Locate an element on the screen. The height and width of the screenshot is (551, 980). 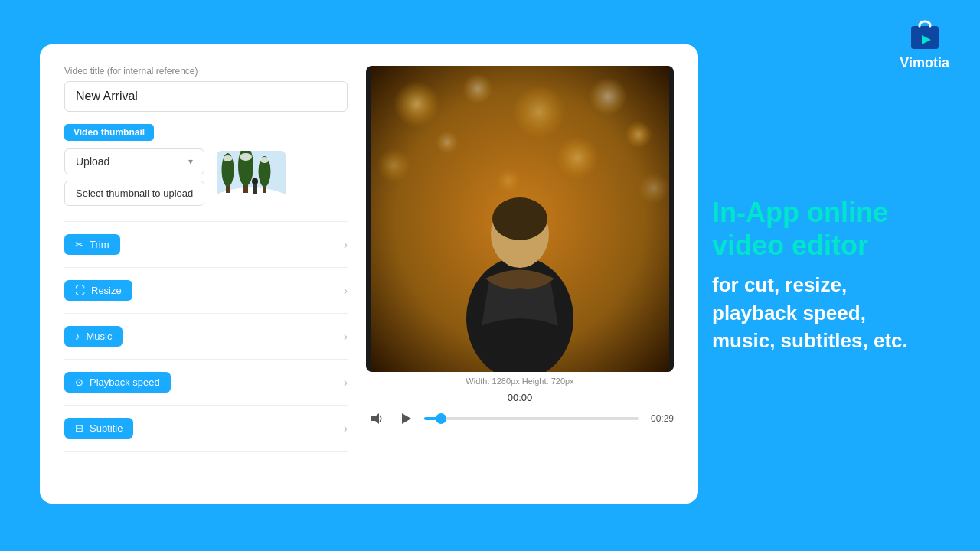
music-label: Music is located at coordinates (100, 337).